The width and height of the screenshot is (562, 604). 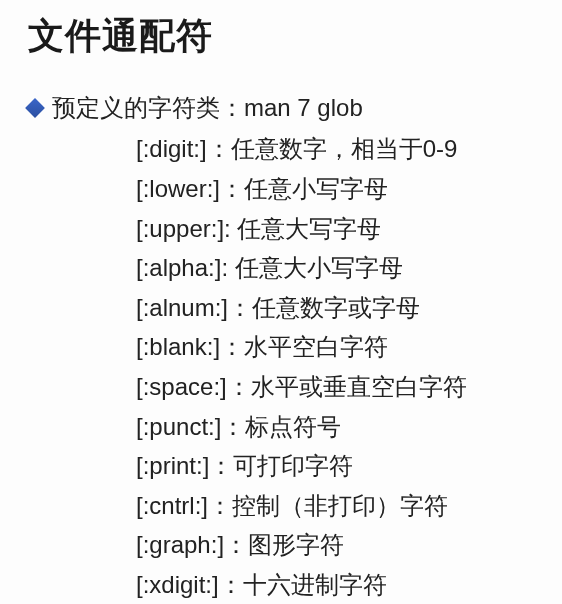 I want to click on list-item: [:xdigit:]：十六进制字符, so click(x=339, y=584).